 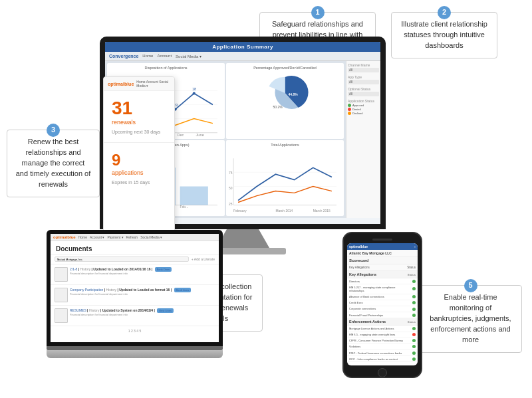 What do you see at coordinates (382, 303) in the screenshot?
I see `phone-row-4: Credit Exec` at bounding box center [382, 303].